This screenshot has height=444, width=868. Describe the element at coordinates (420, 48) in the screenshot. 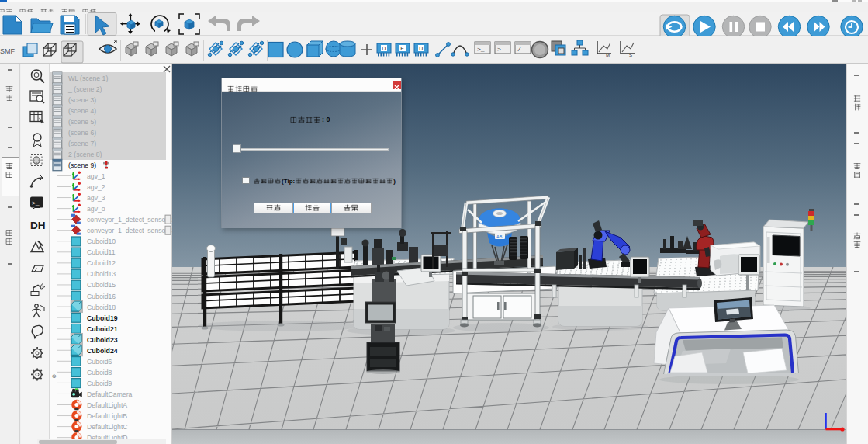

I see `svg-text: U` at that location.